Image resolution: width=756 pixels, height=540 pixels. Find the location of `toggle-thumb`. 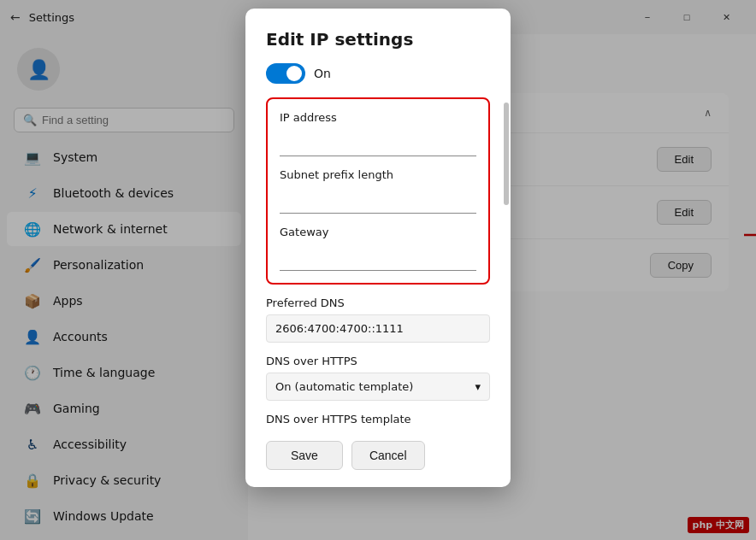

toggle-thumb is located at coordinates (294, 73).